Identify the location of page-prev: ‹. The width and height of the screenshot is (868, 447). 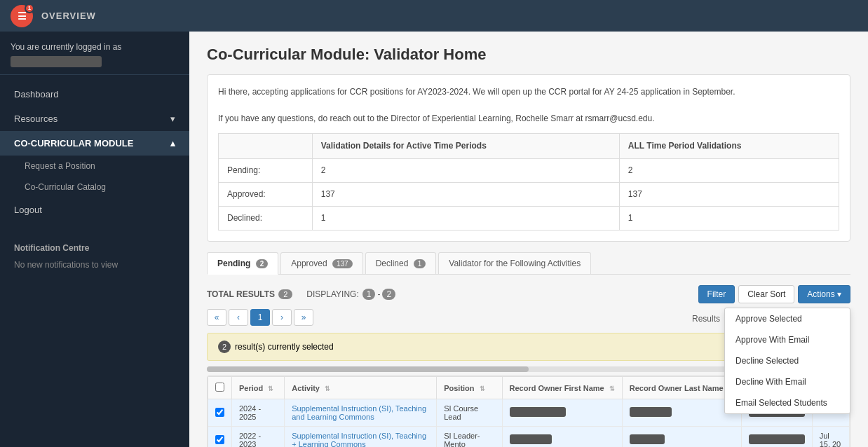
(238, 317).